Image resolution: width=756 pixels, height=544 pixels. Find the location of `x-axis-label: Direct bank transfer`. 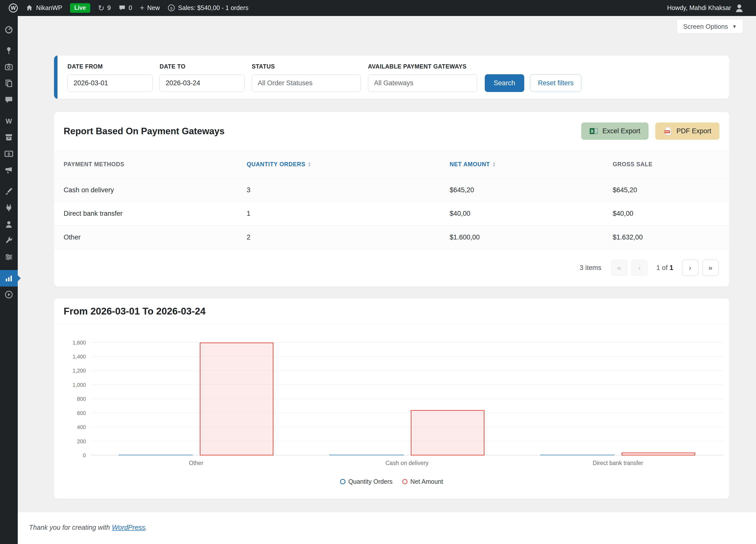

x-axis-label: Direct bank transfer is located at coordinates (618, 463).